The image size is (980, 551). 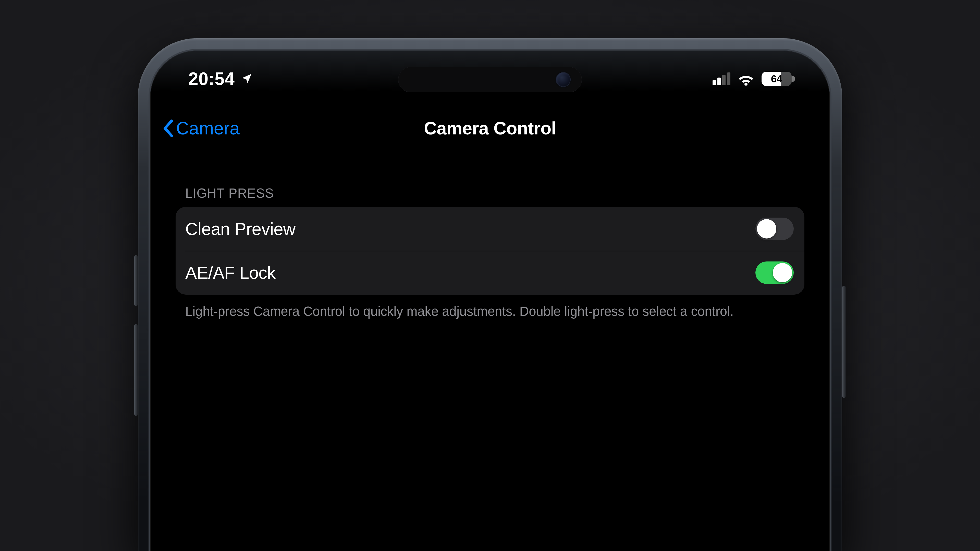 I want to click on cellular-signal-icon, so click(x=721, y=79).